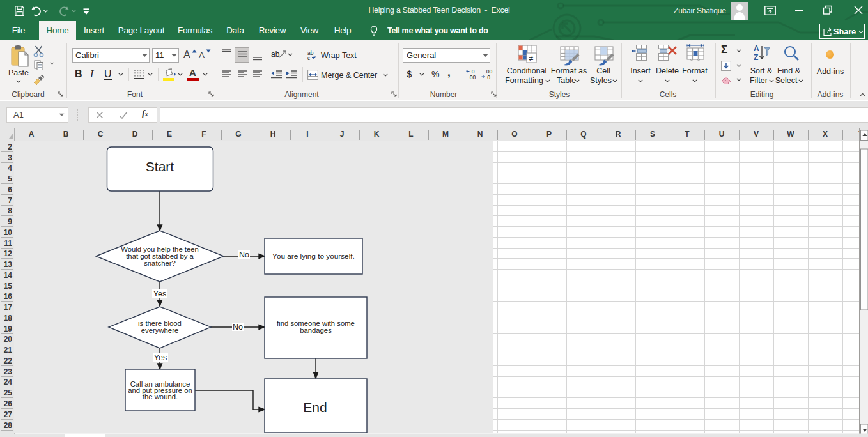 The image size is (868, 437). I want to click on svg-text: U, so click(722, 134).